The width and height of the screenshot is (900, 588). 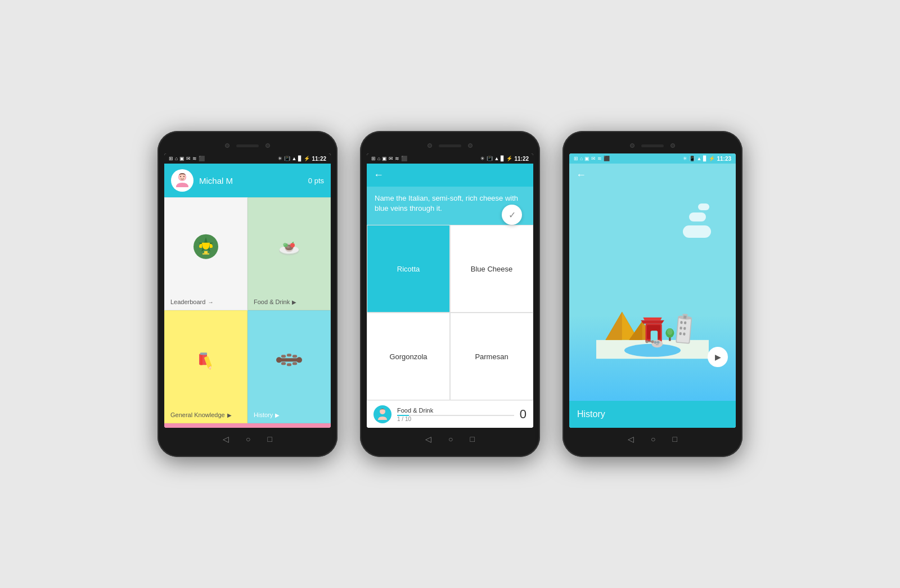 What do you see at coordinates (652, 291) in the screenshot?
I see `phone-3-screen: ⊞ ⌂ ▣ ✉ ≋ ⬛ ✳ 📳 ▲ ▊ ⚡ 11:23 ←` at bounding box center [652, 291].